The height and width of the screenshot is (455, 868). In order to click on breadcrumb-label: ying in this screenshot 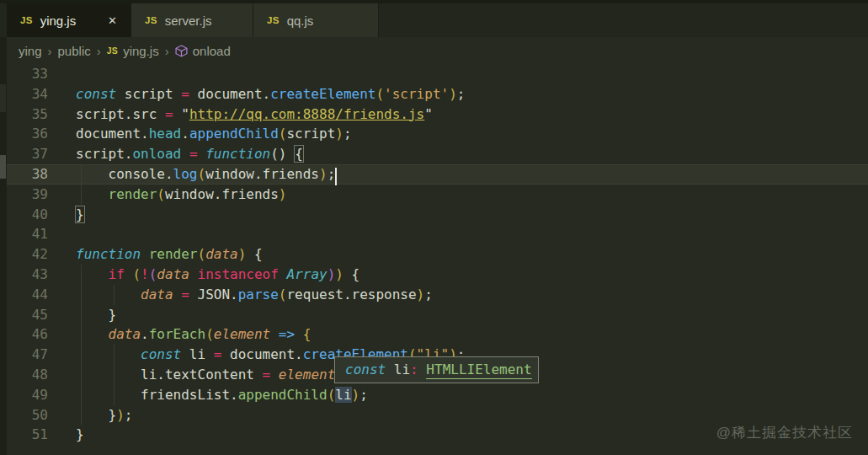, I will do `click(30, 51)`.